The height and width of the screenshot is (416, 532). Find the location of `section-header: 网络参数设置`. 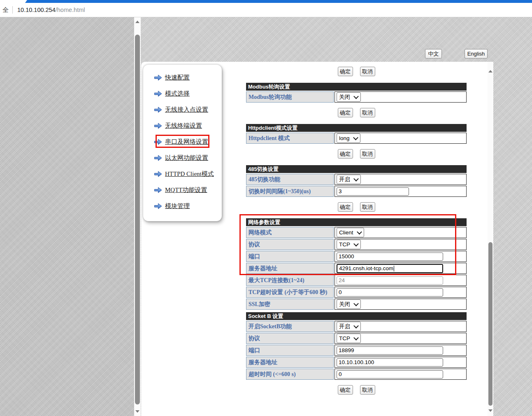

section-header: 网络参数设置 is located at coordinates (356, 222).